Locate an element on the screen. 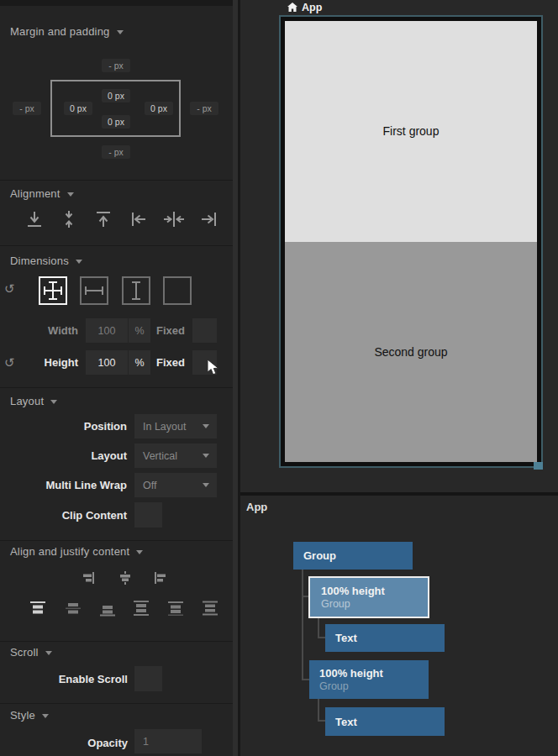 Image resolution: width=558 pixels, height=756 pixels. justify-content-end-icon is located at coordinates (108, 608).